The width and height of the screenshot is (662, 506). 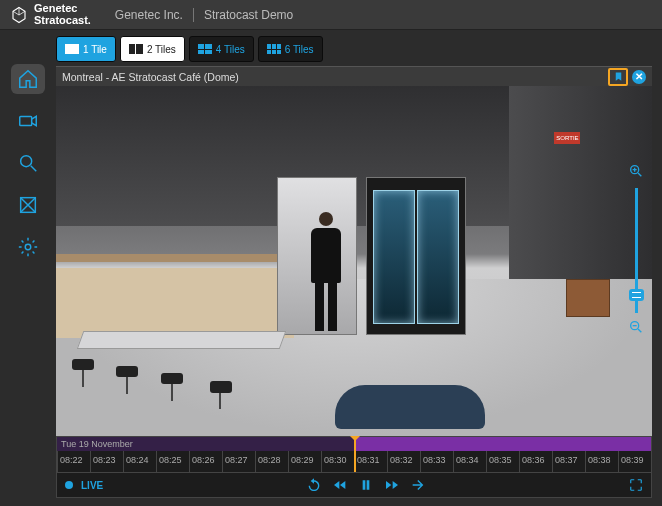 I want to click on timeline-tick: 08:36, so click(x=536, y=462).